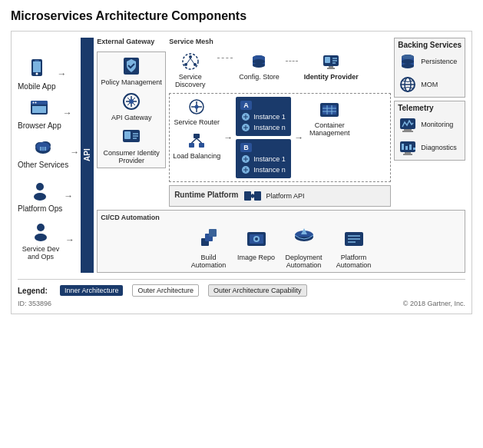 This screenshot has height=448, width=483. I want to click on client-dev-row: Service Dev and Ops →, so click(48, 240).